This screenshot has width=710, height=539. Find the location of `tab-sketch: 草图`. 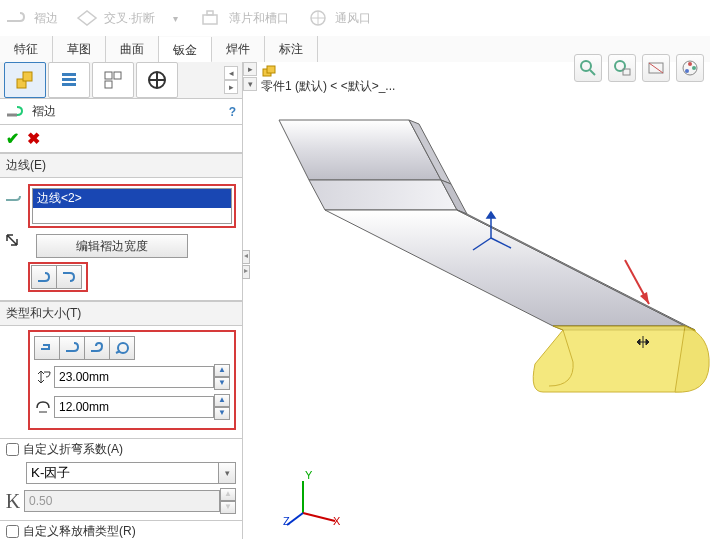

tab-sketch: 草图 is located at coordinates (80, 49).